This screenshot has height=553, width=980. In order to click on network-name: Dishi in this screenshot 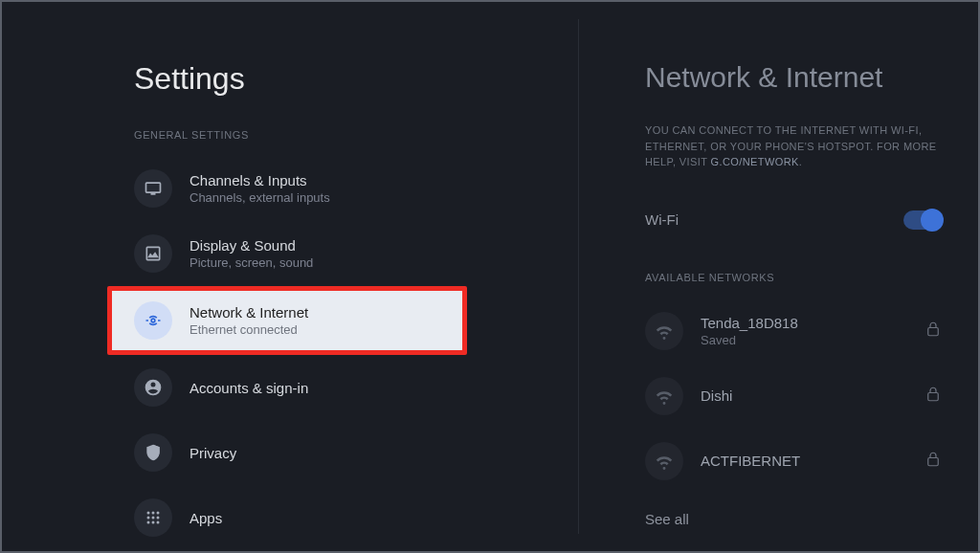, I will do `click(813, 396)`.